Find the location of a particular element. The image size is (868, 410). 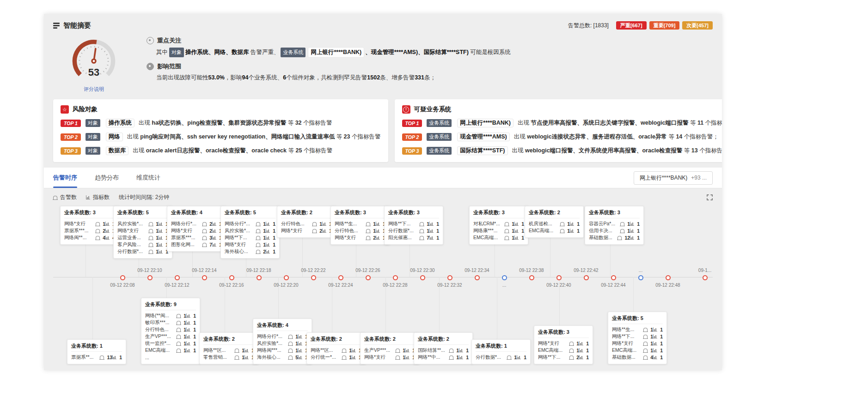

alert-total-label: 告警总数: [1833] is located at coordinates (588, 26).